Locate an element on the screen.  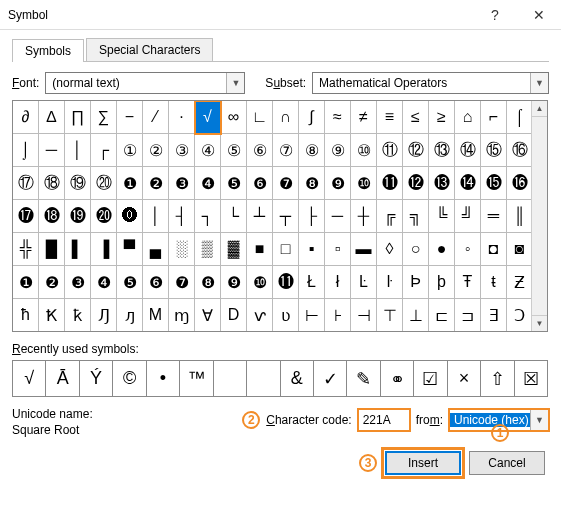
recent-grid: √ĀÝ©•™&✓✎⚭☑×⇧☒ is located at coordinates (280, 378).